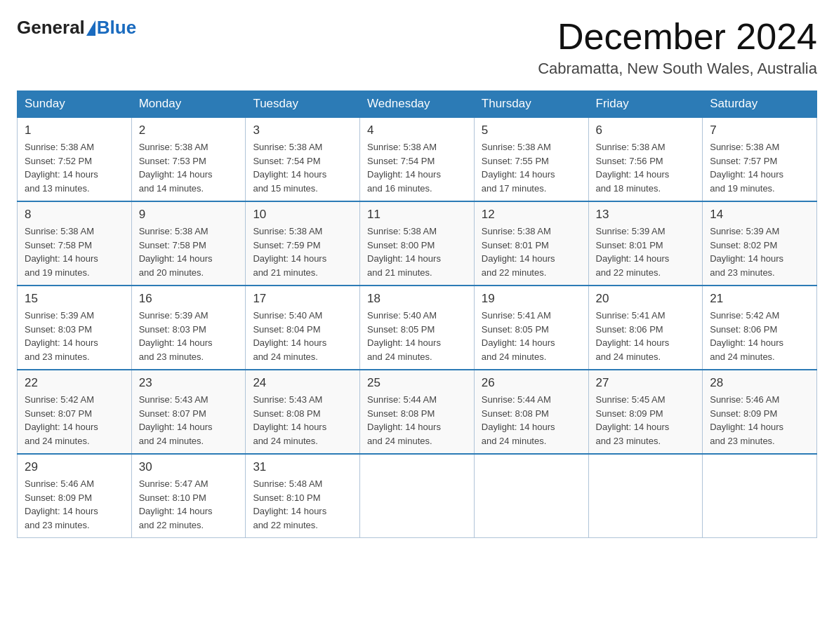  I want to click on day-number: 19, so click(531, 299).